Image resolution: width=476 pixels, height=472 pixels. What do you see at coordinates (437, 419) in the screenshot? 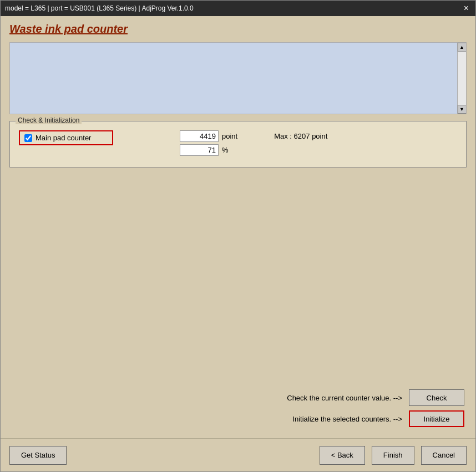
I see `initialize-button: Initialize` at bounding box center [437, 419].